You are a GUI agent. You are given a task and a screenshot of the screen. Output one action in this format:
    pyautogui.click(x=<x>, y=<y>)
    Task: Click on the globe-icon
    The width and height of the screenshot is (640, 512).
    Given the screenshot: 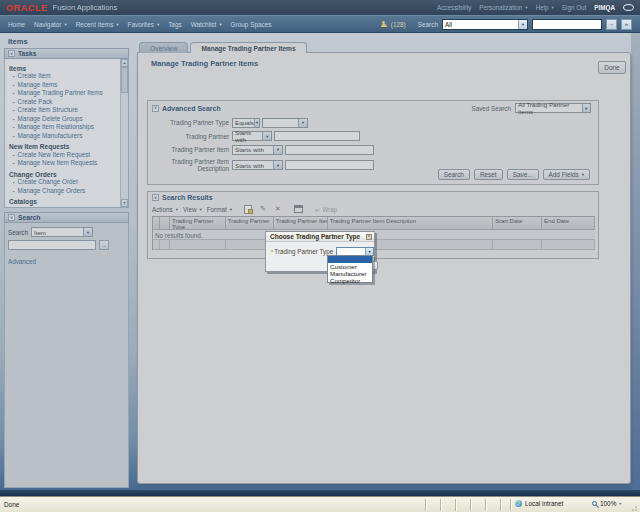 What is the action you would take?
    pyautogui.click(x=518, y=504)
    